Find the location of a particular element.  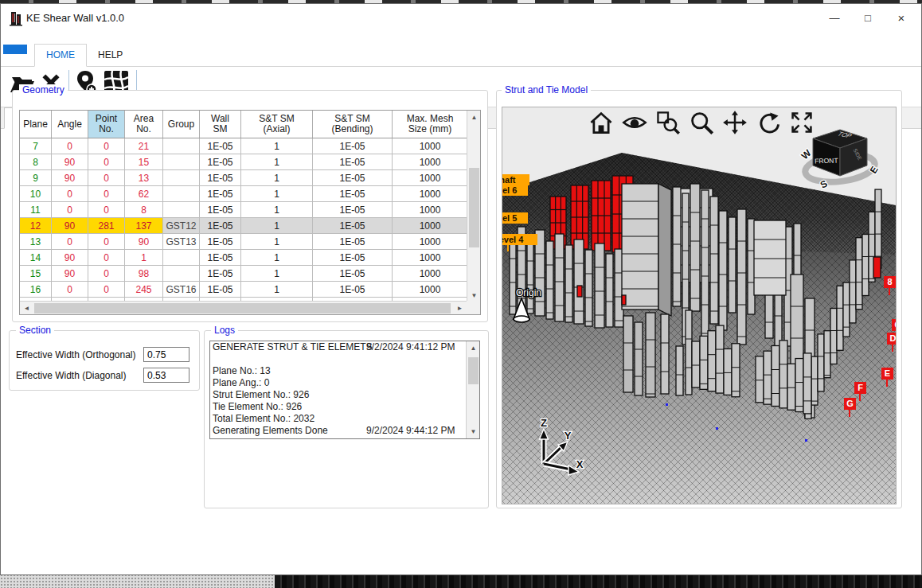

zoom-icon is located at coordinates (701, 123).